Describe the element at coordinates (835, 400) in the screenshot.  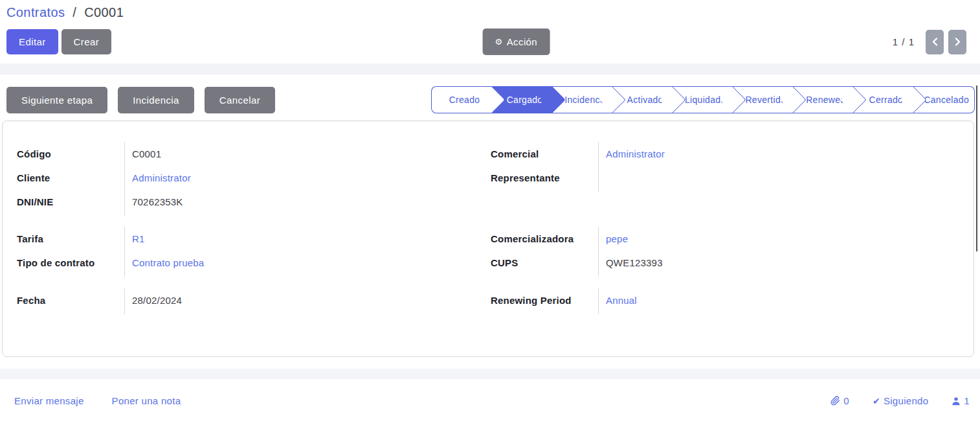
I see `paperclip-icon` at that location.